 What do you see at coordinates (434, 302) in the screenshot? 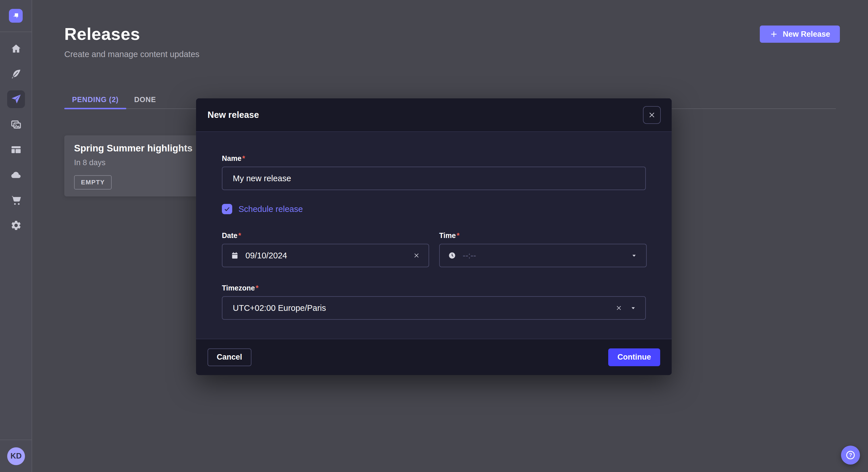
I see `timezone-field-group: Timezone* UTC+02:00 Europe/Paris` at bounding box center [434, 302].